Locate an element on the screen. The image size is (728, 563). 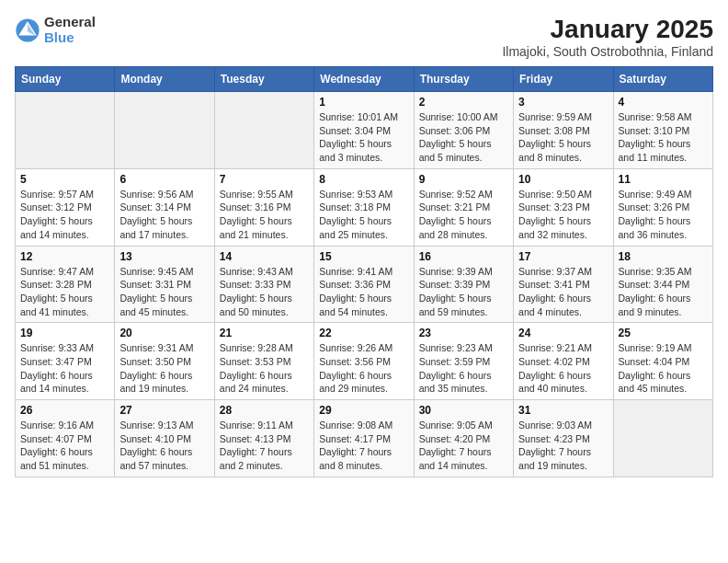
day-number: 20 is located at coordinates (164, 333).